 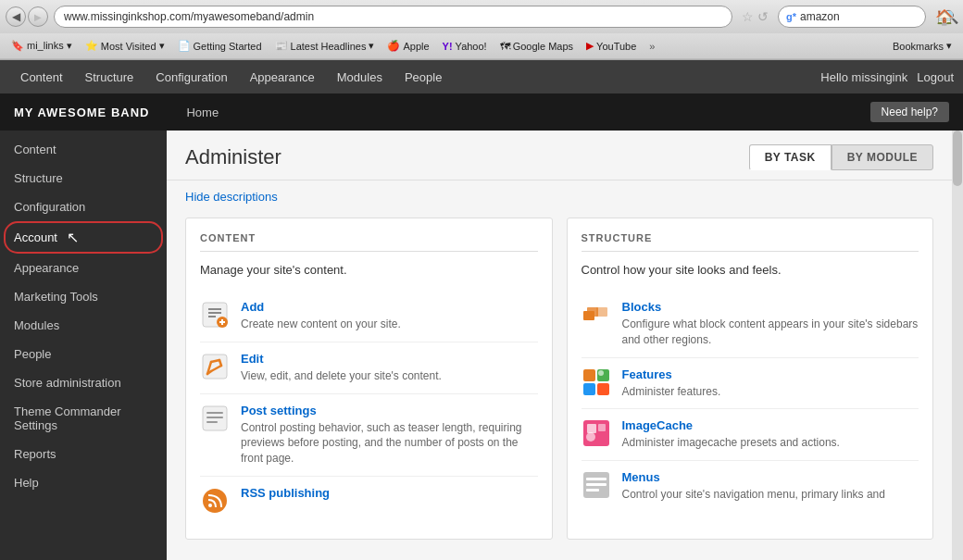 I want to click on blocks-link: Blocks, so click(x=643, y=307).